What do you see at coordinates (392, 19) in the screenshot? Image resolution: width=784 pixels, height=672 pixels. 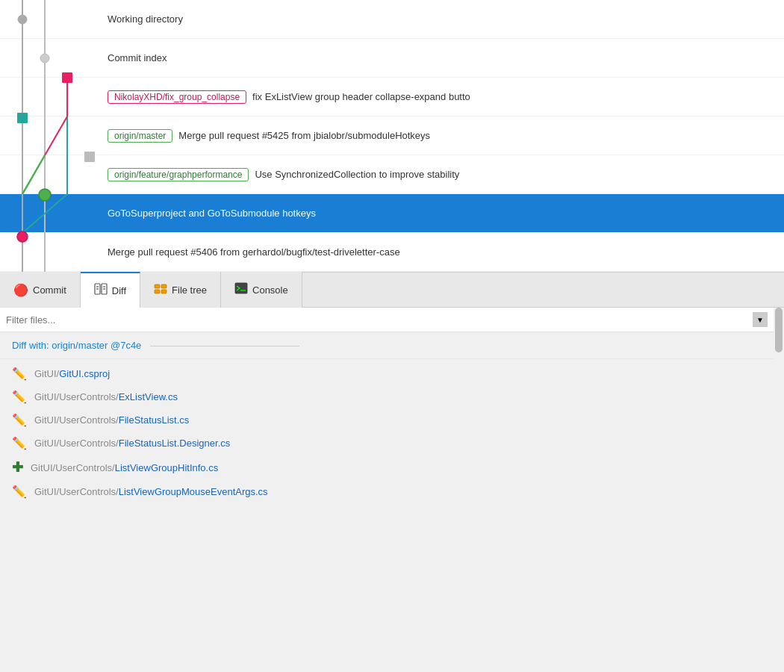 I see `commit-row-working: Working directory` at bounding box center [392, 19].